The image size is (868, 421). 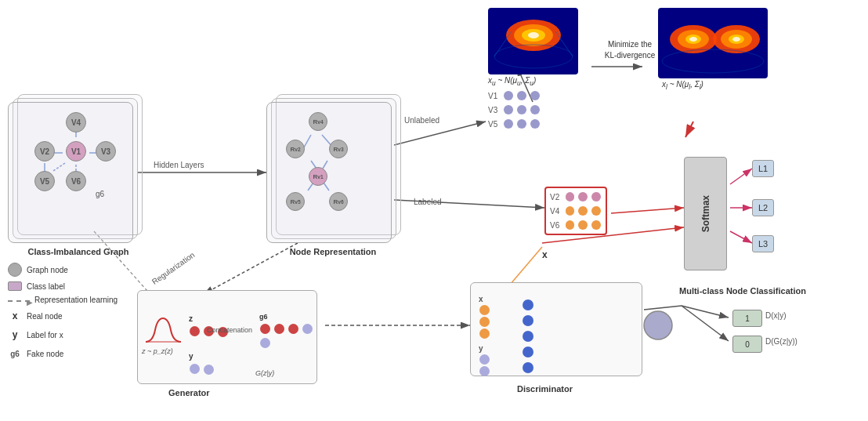 What do you see at coordinates (202, 365) in the screenshot?
I see `gen-y-group: y` at bounding box center [202, 365].